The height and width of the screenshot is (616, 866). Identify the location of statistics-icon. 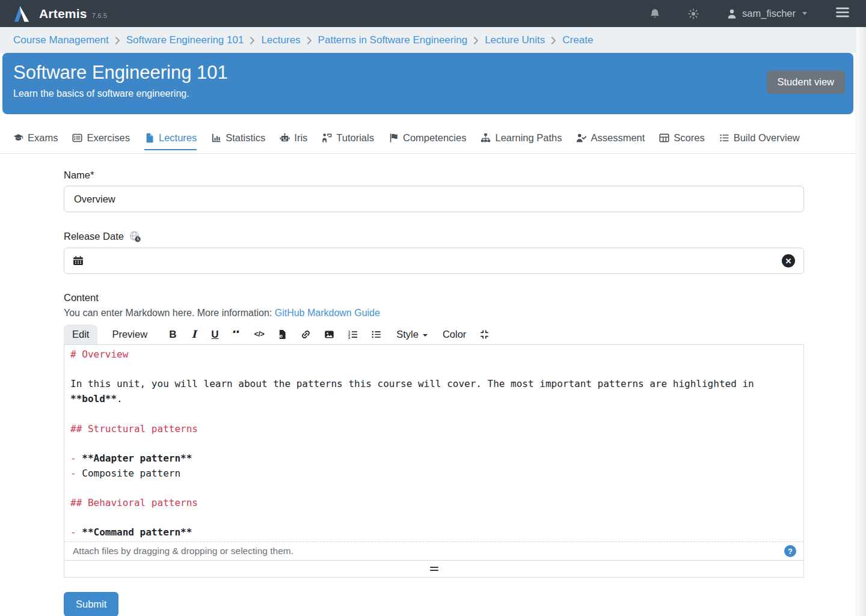
(216, 138).